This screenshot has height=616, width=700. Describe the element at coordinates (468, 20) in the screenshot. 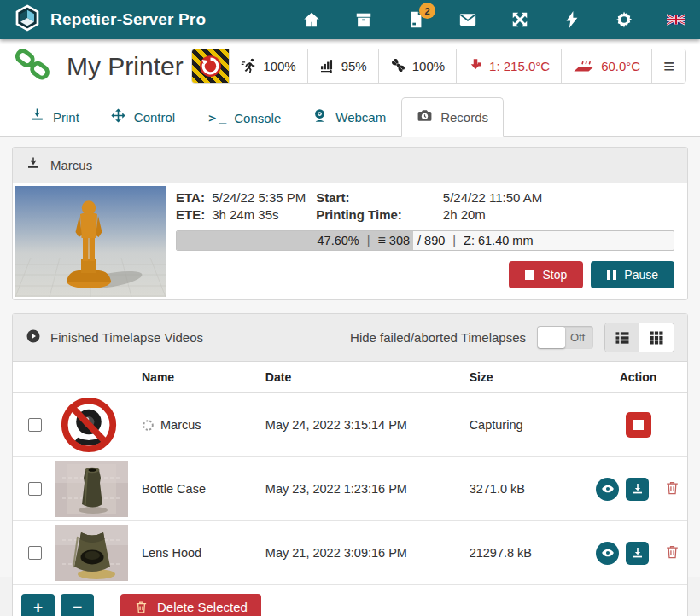

I see `messages-icon` at that location.